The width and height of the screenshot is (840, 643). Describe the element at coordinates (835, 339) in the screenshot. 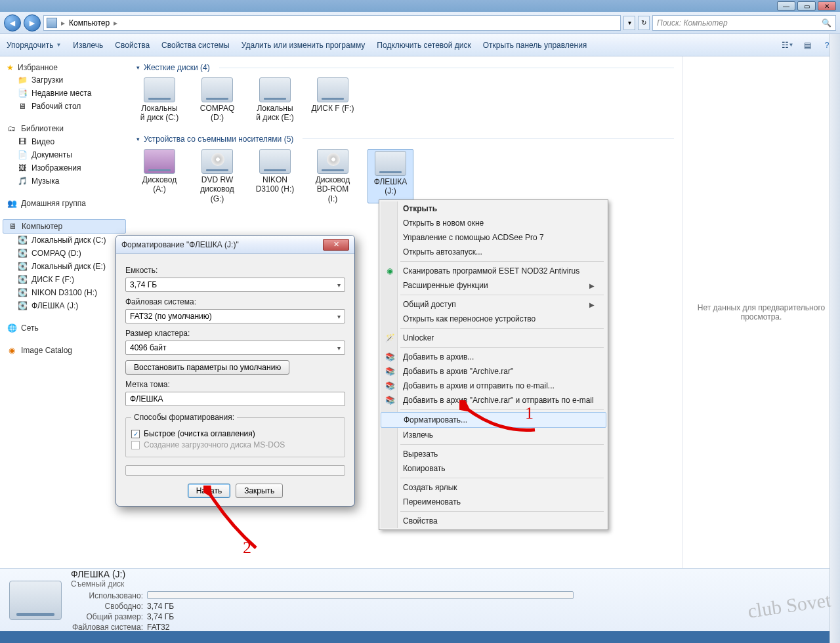

I see `vertical-scrollbar` at that location.